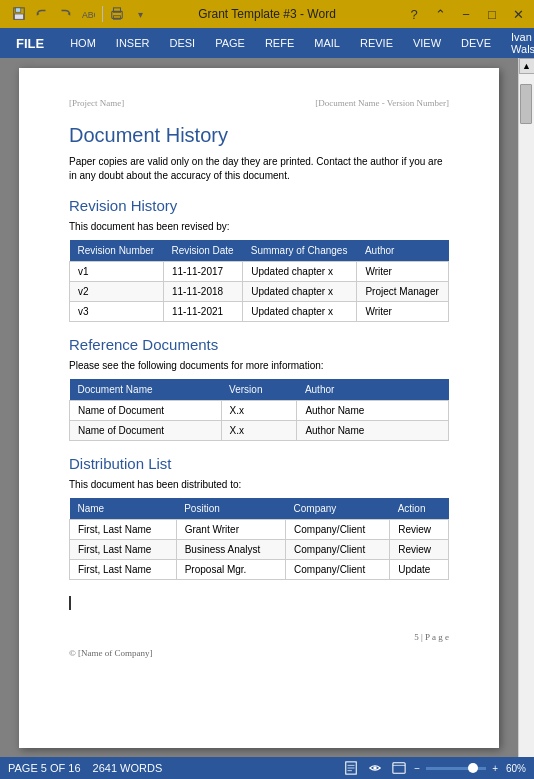 This screenshot has width=534, height=779. Describe the element at coordinates (65, 14) in the screenshot. I see `redo-button` at that location.